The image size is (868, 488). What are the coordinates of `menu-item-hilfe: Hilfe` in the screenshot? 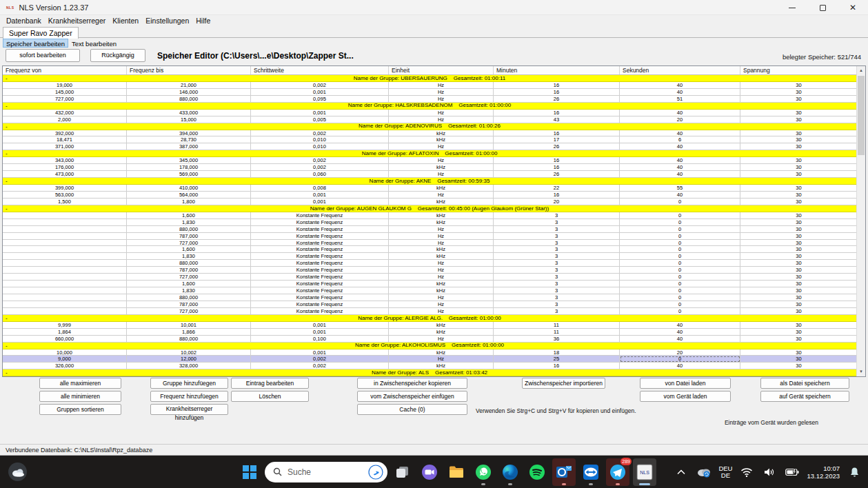 It's located at (203, 21).